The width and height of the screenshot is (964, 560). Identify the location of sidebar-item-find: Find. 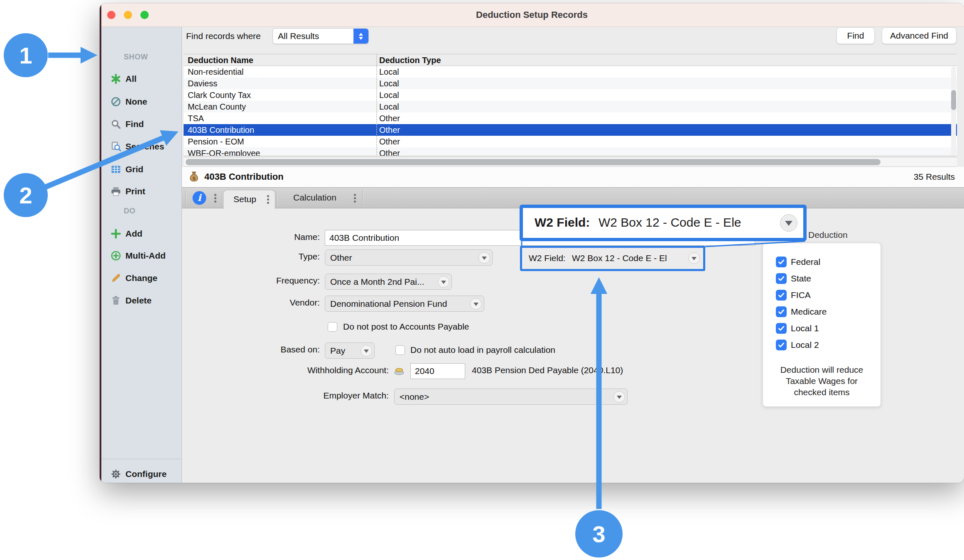
(141, 124).